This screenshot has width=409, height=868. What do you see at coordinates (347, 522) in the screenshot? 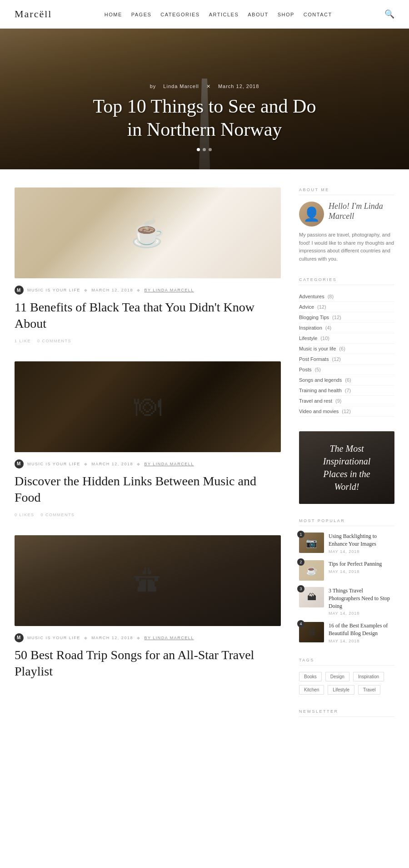
I see `popular-section-title: MOST POPULAR` at bounding box center [347, 522].